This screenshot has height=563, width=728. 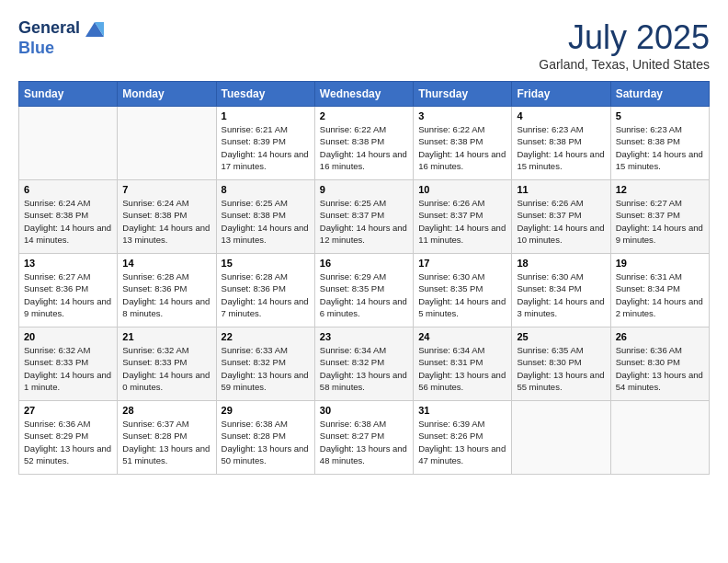 What do you see at coordinates (166, 263) in the screenshot?
I see `day-number: 14` at bounding box center [166, 263].